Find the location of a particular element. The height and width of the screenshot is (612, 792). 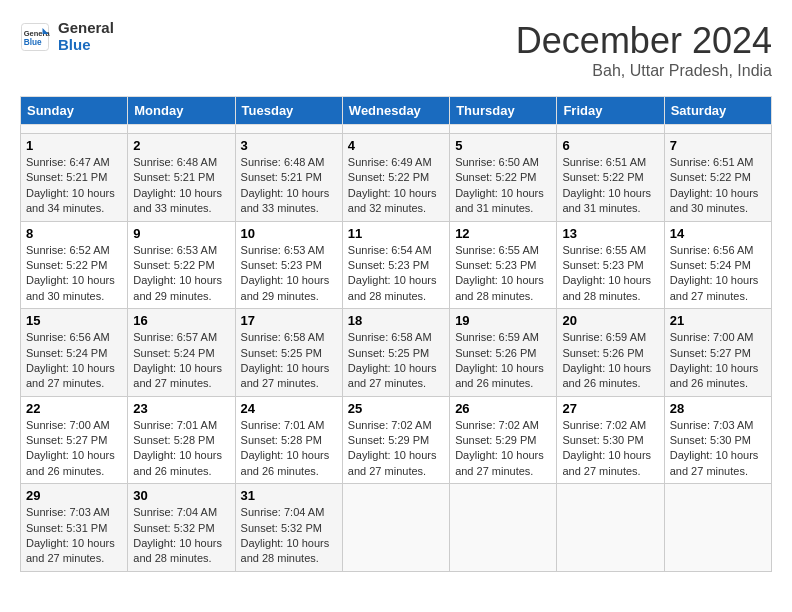

day-info: Sunrise: 6:53 AMSunset: 5:22 PMDaylight:… is located at coordinates (181, 274).